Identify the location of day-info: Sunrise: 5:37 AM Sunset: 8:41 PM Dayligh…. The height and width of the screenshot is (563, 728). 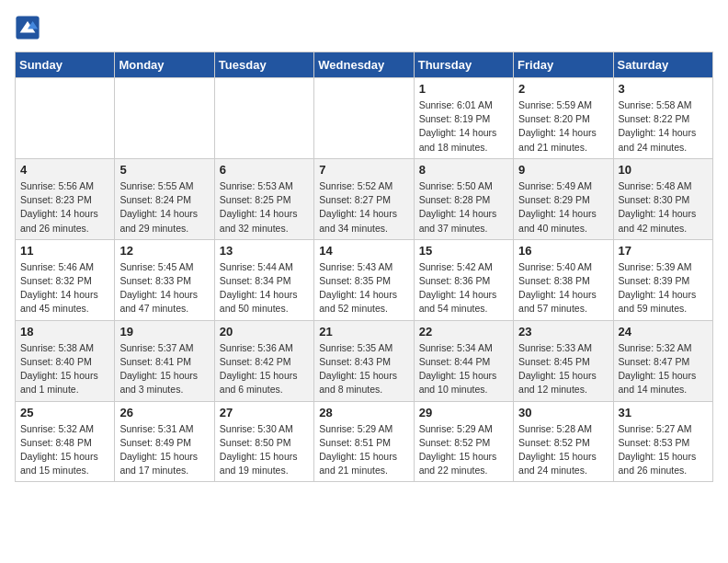
(164, 370).